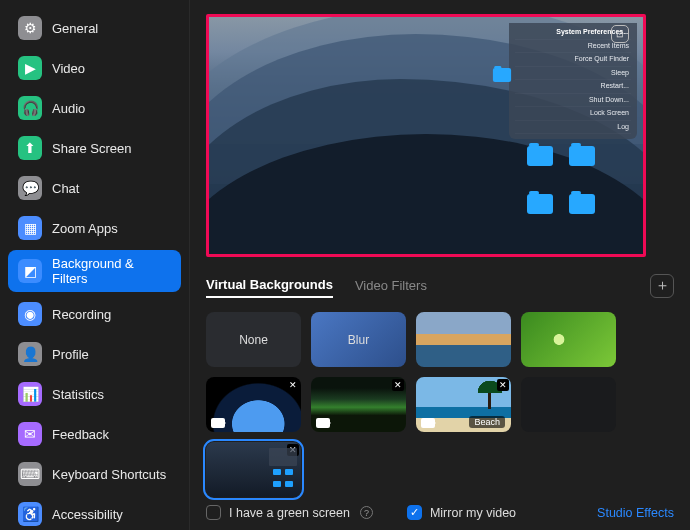  Describe the element at coordinates (94, 314) in the screenshot. I see `sidebar-item-recording: ◉Recording` at that location.